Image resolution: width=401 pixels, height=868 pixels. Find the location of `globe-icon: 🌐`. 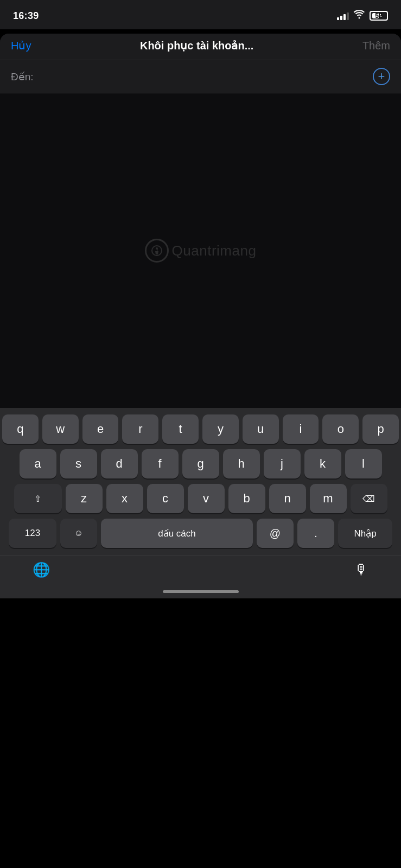

globe-icon: 🌐 is located at coordinates (41, 570).